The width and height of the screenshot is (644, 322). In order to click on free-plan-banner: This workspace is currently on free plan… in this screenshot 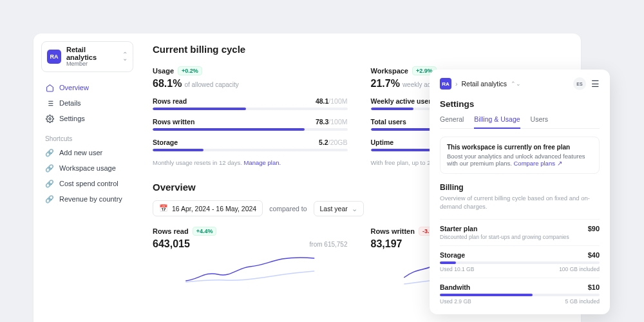, I will do `click(520, 155)`.